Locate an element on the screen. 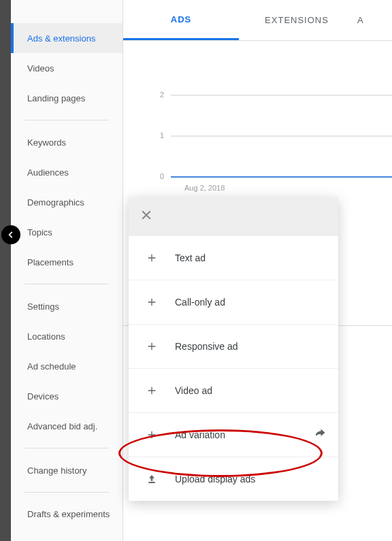  chart-ytick: 2 is located at coordinates (162, 95).